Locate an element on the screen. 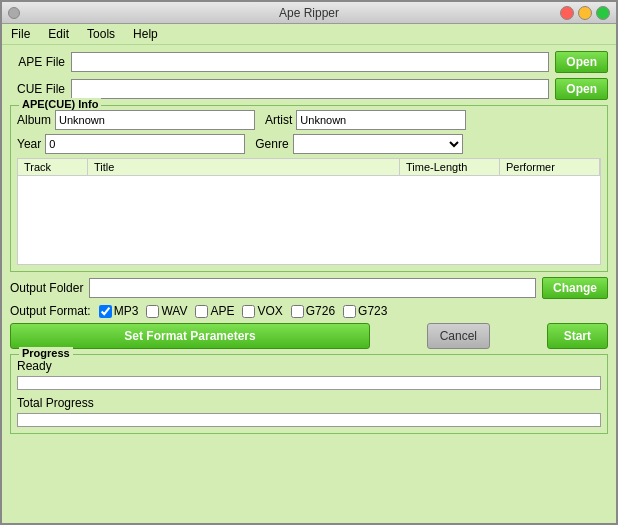 This screenshot has width=618, height=525. format-ape-label: APE is located at coordinates (222, 311).